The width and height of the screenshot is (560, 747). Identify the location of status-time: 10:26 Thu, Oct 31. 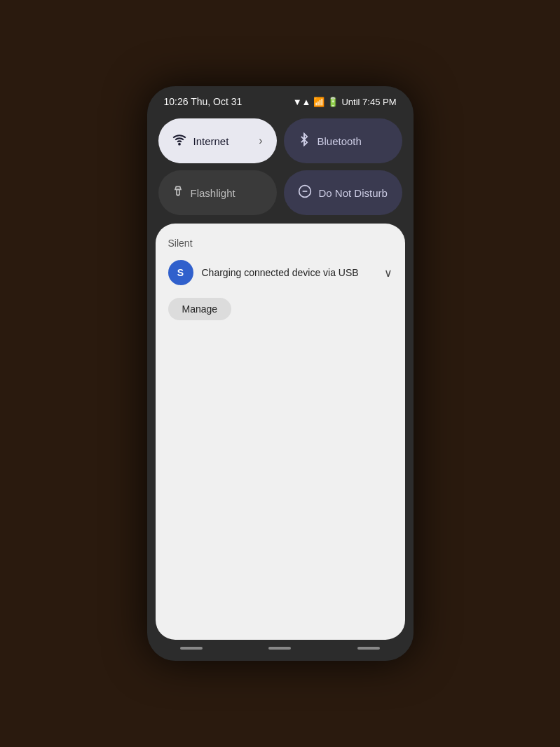
(203, 102).